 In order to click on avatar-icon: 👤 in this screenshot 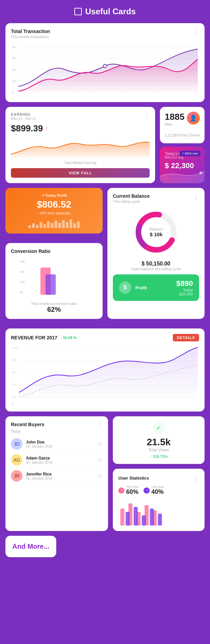, I will do `click(193, 118)`.